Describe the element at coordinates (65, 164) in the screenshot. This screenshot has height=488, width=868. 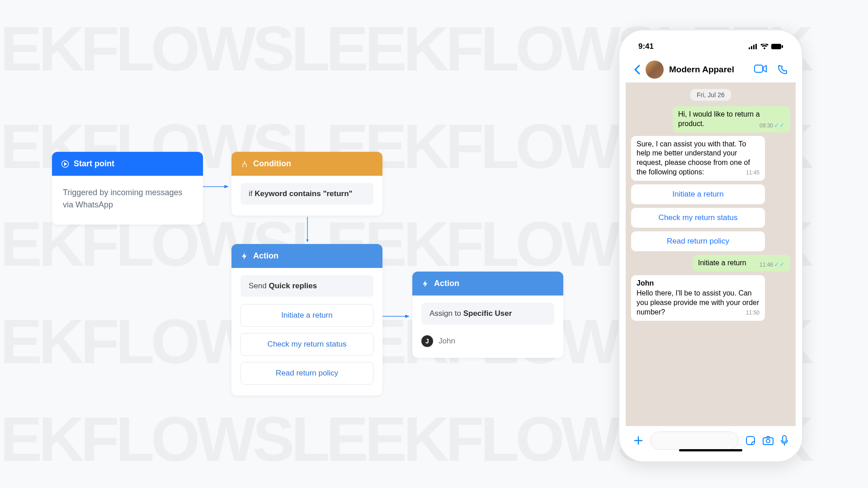
I see `play-icon` at that location.